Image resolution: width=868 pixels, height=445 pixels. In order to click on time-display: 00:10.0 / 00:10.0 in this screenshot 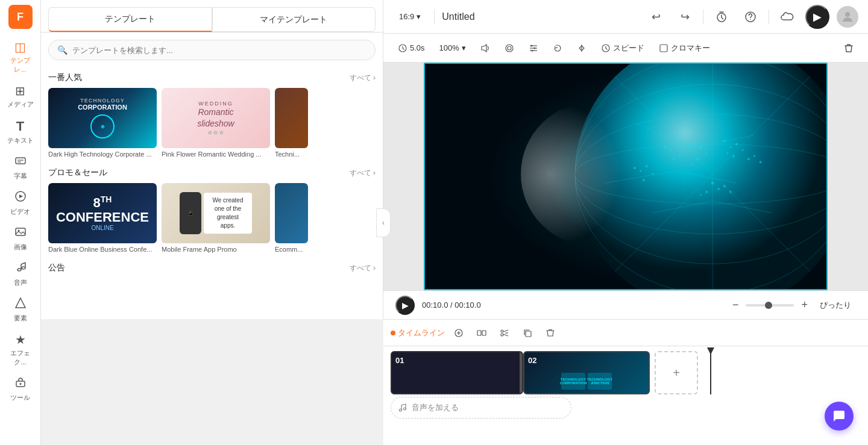, I will do `click(451, 305)`.